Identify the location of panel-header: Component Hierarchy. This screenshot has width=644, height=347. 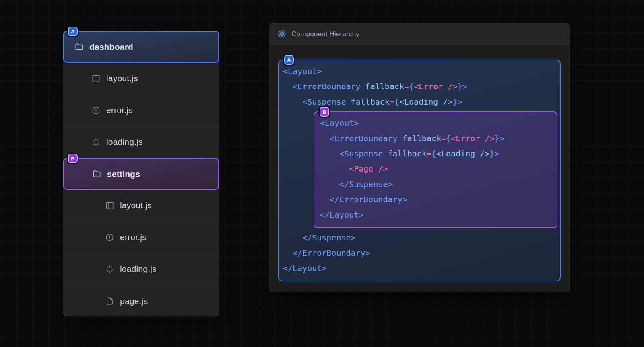
(419, 34).